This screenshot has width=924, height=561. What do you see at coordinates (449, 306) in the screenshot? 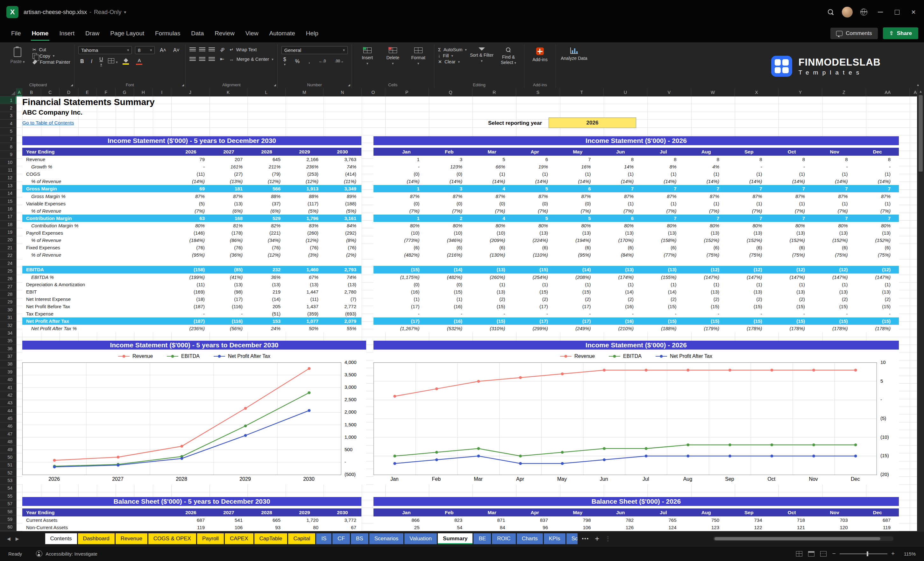
I see `cell-value: (16)` at bounding box center [449, 306].